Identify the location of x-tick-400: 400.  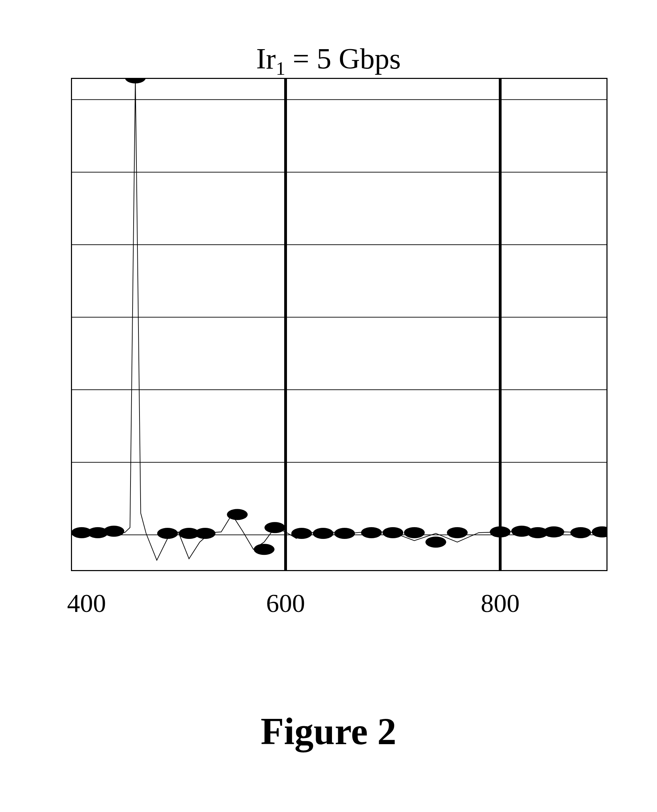
(87, 603).